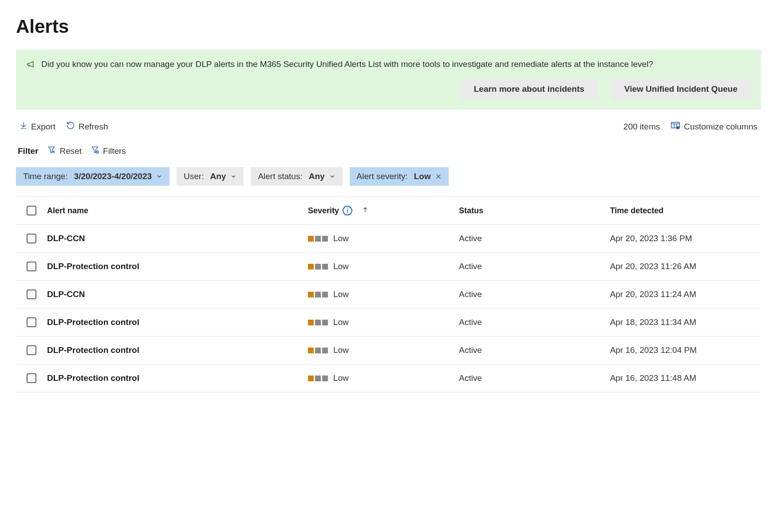  Describe the element at coordinates (95, 151) in the screenshot. I see `funnel-settings-icon` at that location.